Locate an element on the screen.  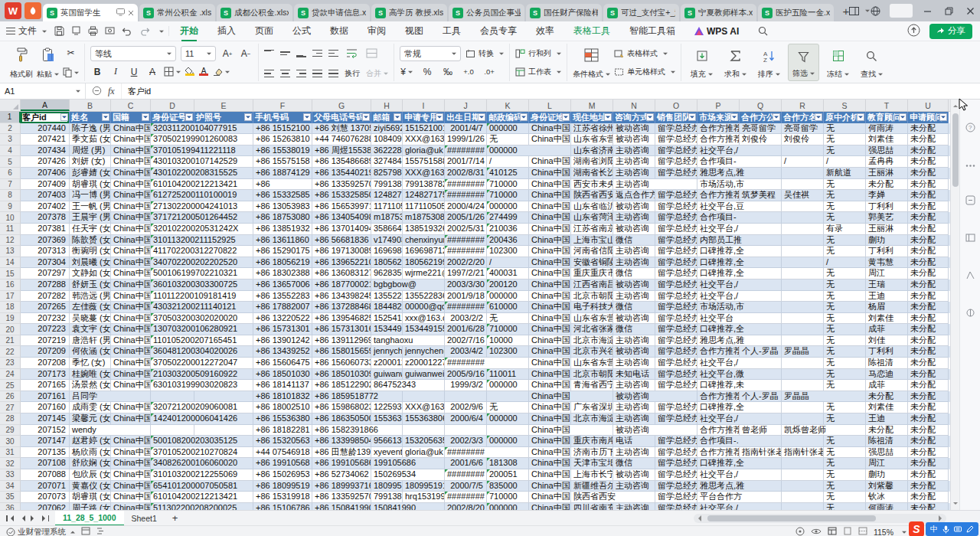
cell-T20: 成菲 is located at coordinates (887, 329).